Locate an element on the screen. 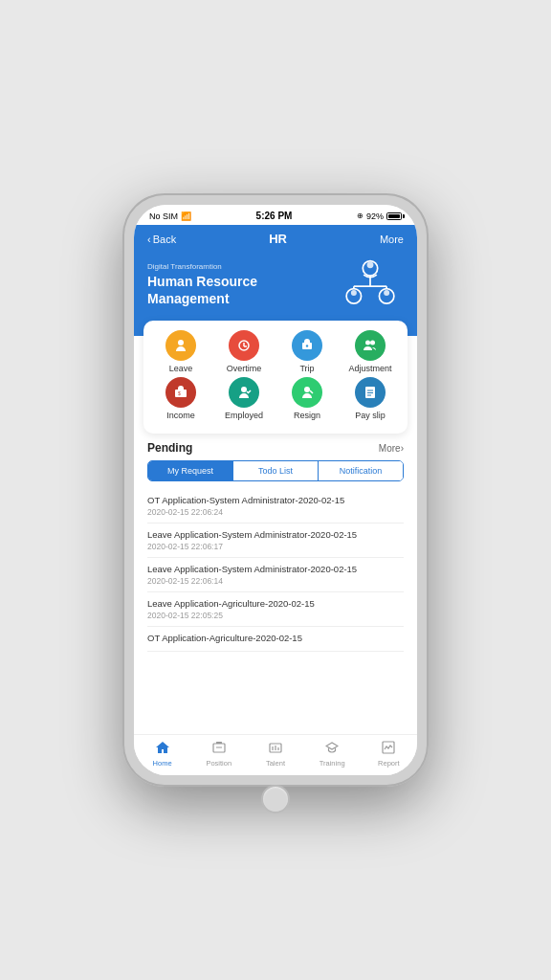 This screenshot has width=551, height=980. trip-label: Trip is located at coordinates (306, 368).